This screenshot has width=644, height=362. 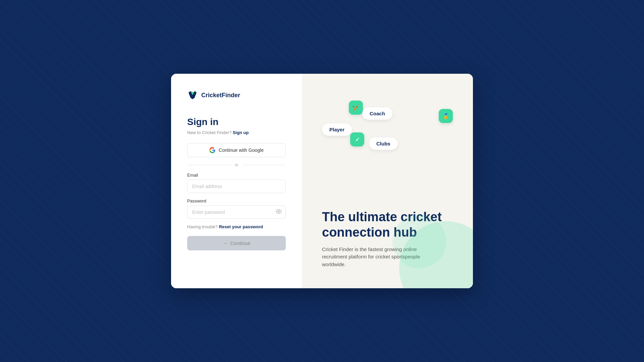 I want to click on brand-name: CricketFinder, so click(x=221, y=95).